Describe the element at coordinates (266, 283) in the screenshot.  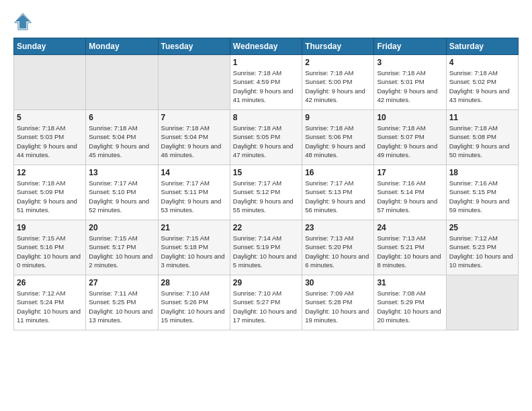
I see `day-number: 29` at that location.